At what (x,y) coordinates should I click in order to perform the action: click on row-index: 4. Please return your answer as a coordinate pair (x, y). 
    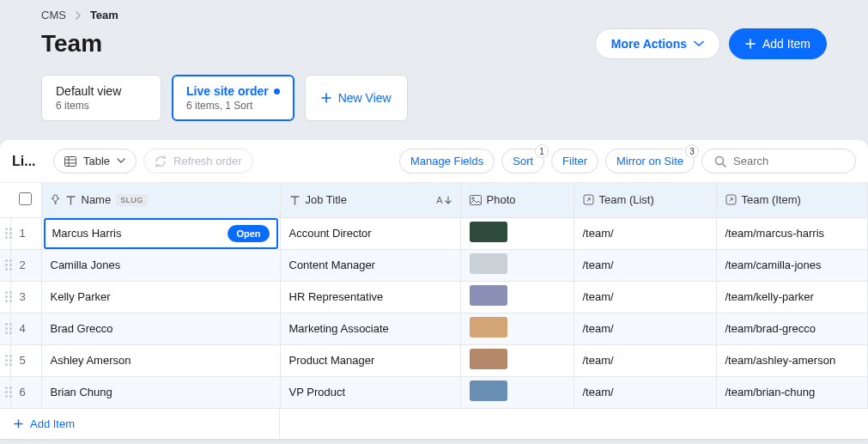
    Looking at the image, I should click on (26, 328).